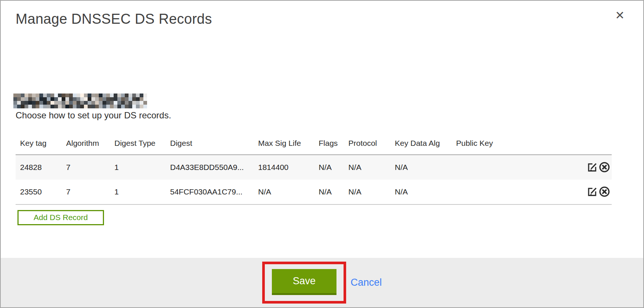 Image resolution: width=644 pixels, height=308 pixels. What do you see at coordinates (620, 16) in the screenshot?
I see `close-button: ✕` at bounding box center [620, 16].